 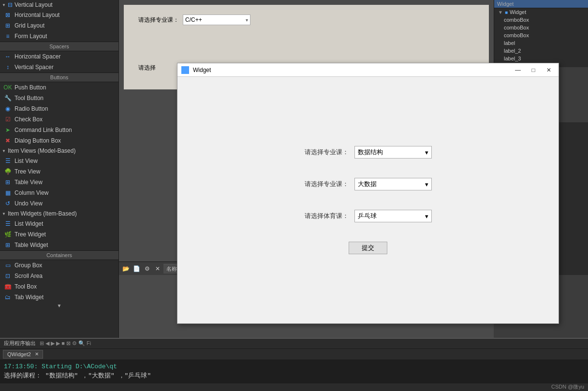 What do you see at coordinates (568, 387) in the screenshot?
I see `status-text: CSDN @微yu` at bounding box center [568, 387].